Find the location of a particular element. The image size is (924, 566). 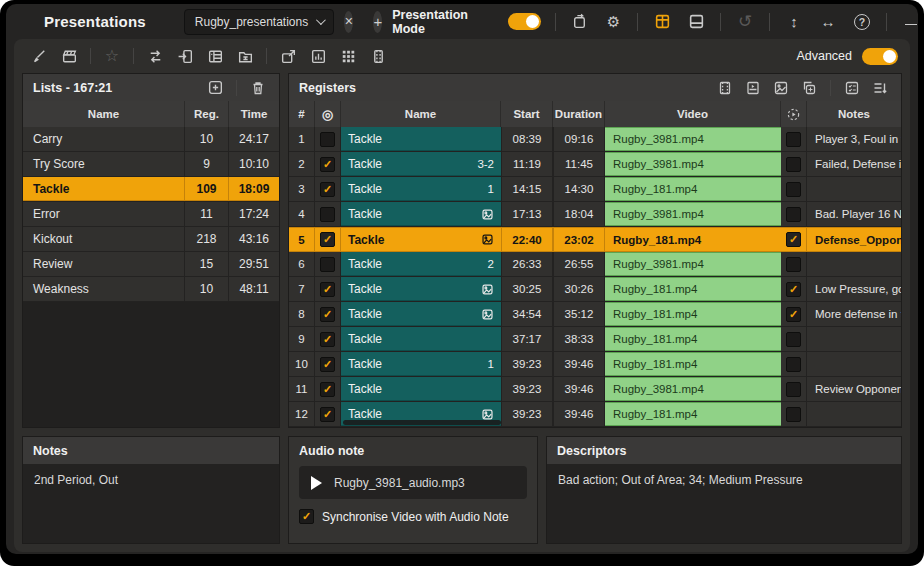

image-export-icon is located at coordinates (781, 88).